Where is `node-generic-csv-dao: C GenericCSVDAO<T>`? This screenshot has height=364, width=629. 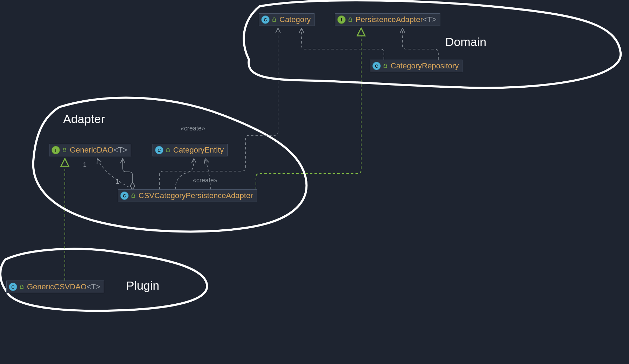 node-generic-csv-dao: C GenericCSVDAO<T> is located at coordinates (55, 287).